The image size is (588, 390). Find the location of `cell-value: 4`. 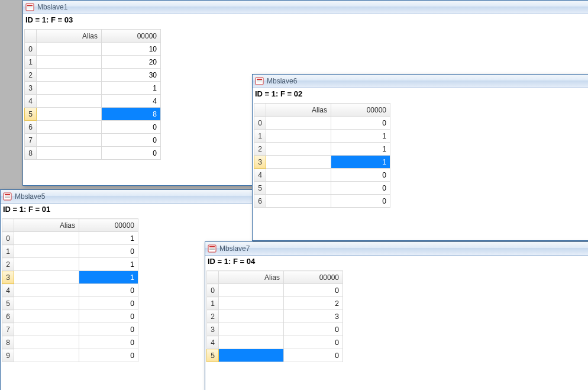

cell-value: 4 is located at coordinates (131, 101).